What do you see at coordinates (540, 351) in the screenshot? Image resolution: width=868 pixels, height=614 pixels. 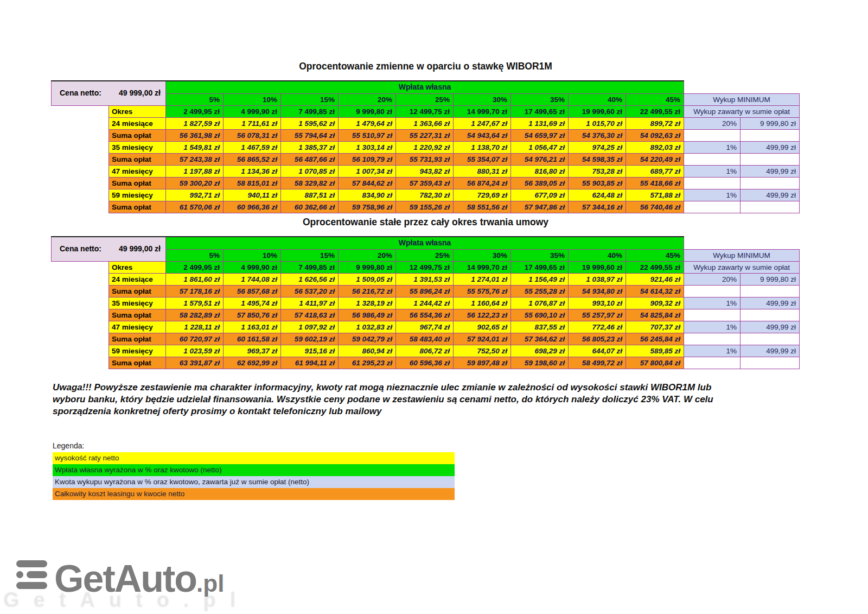 I see `installment-cell: 698,29 zł` at bounding box center [540, 351].